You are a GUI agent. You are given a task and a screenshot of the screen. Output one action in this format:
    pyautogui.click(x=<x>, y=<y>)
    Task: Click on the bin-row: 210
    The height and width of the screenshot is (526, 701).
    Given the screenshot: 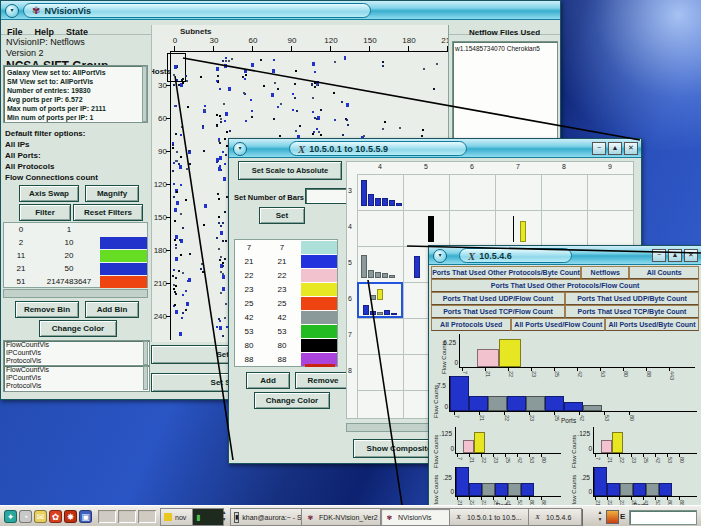 What is the action you would take?
    pyautogui.click(x=76, y=242)
    